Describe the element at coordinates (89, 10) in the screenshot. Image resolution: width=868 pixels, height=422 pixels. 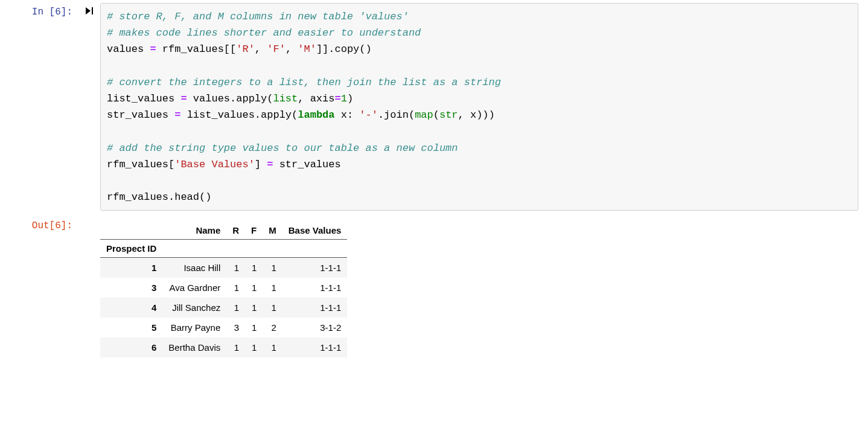
I see `run-cell-button` at that location.